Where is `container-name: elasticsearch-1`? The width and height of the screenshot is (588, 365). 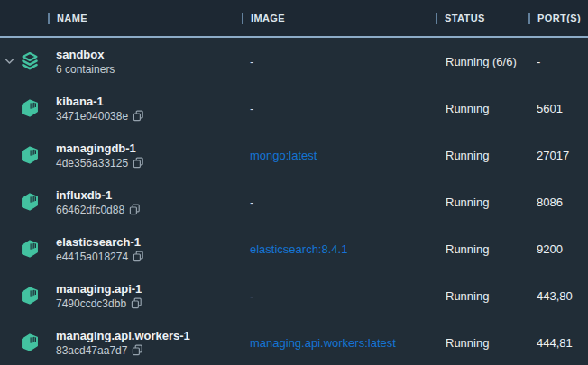
container-name: elasticsearch-1 is located at coordinates (98, 242).